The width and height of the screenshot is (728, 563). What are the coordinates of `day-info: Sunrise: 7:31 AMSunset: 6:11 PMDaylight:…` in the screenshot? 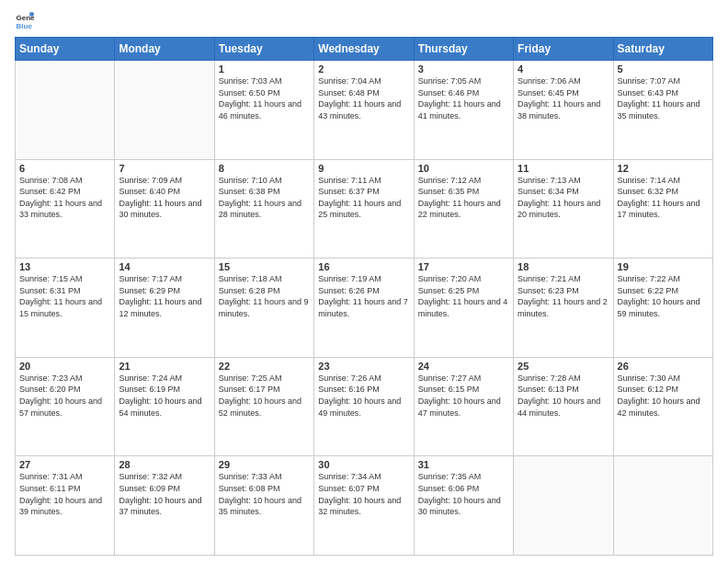 It's located at (64, 494).